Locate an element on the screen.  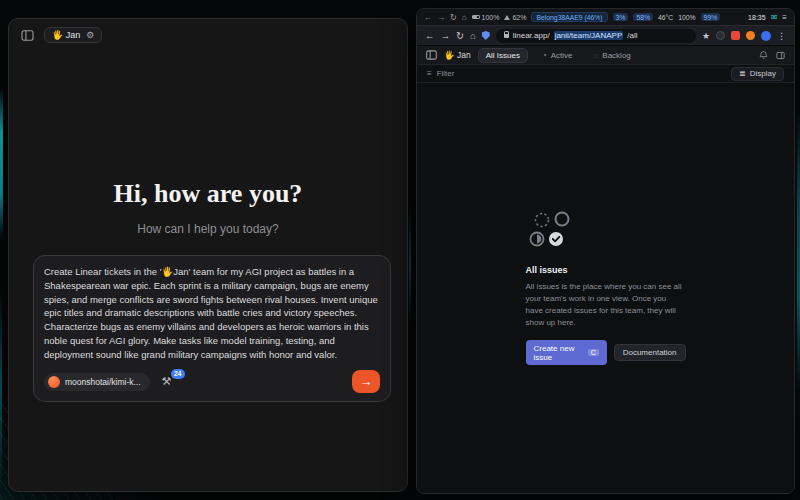
home-button: ⌂ is located at coordinates (473, 36).